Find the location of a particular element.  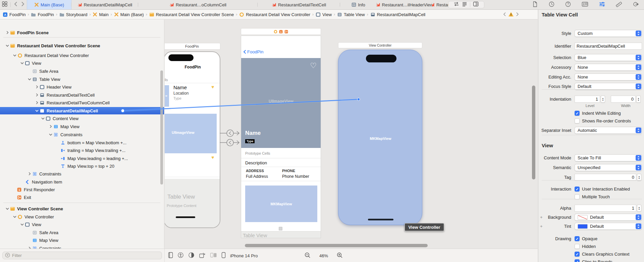

size-inspector-icon is located at coordinates (619, 5).